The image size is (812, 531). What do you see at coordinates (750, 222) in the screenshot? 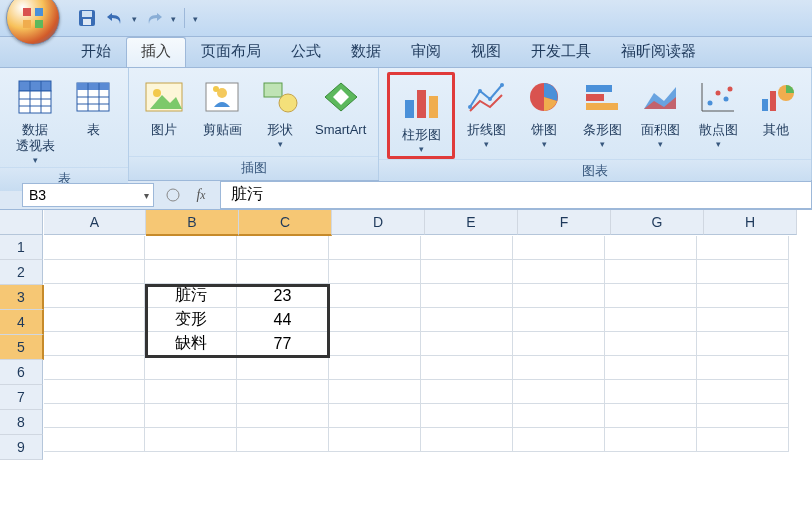
I see `column-header-H: H` at bounding box center [750, 222].